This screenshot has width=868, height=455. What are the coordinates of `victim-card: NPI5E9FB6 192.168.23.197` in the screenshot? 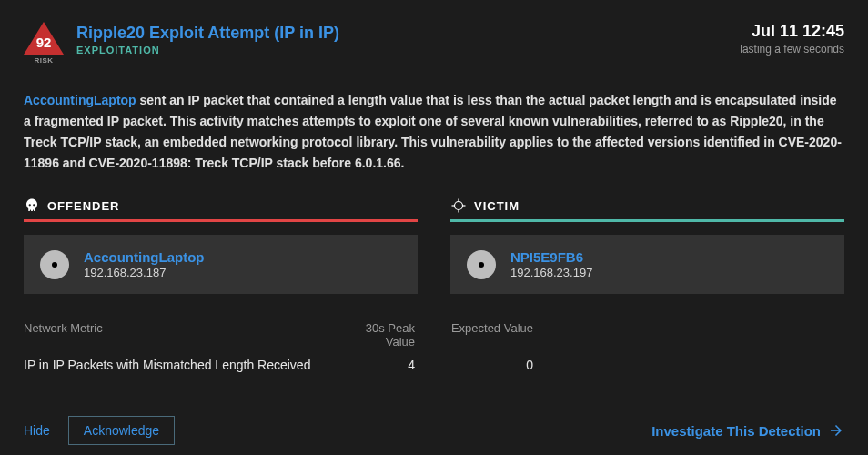 It's located at (648, 264).